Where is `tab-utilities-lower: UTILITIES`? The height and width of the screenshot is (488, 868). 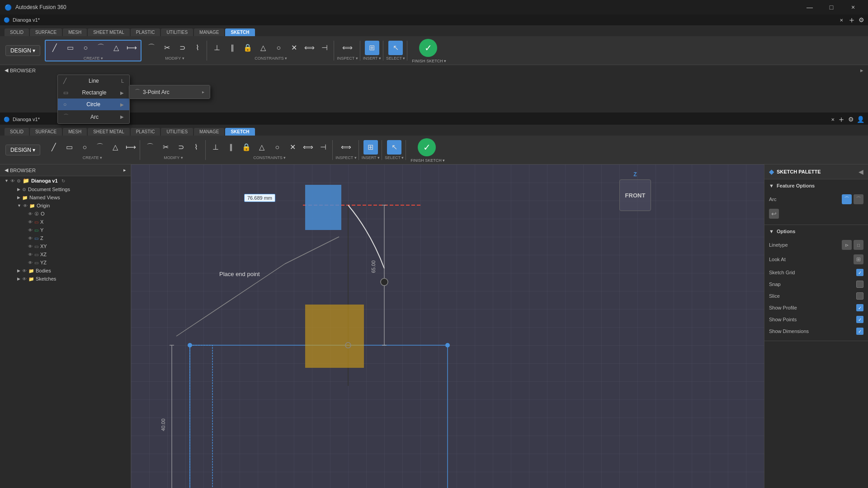
tab-utilities-lower: UTILITIES is located at coordinates (177, 132).